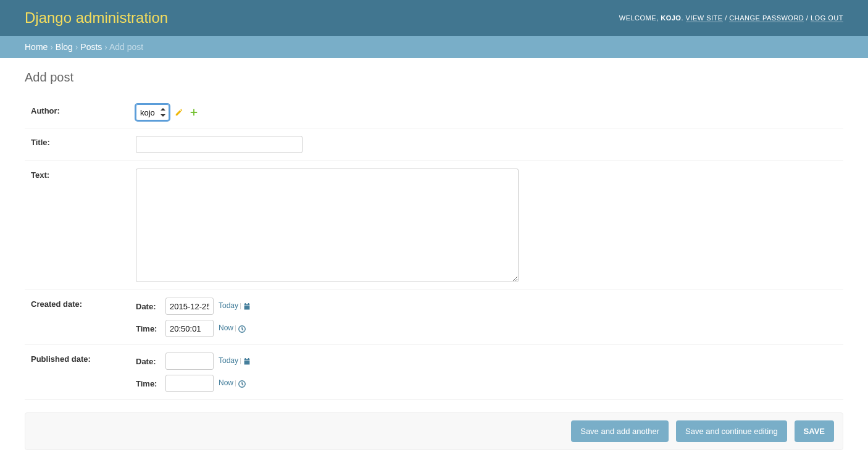 Image resolution: width=868 pixels, height=476 pixels. Describe the element at coordinates (620, 431) in the screenshot. I see `save-add-another-button` at that location.